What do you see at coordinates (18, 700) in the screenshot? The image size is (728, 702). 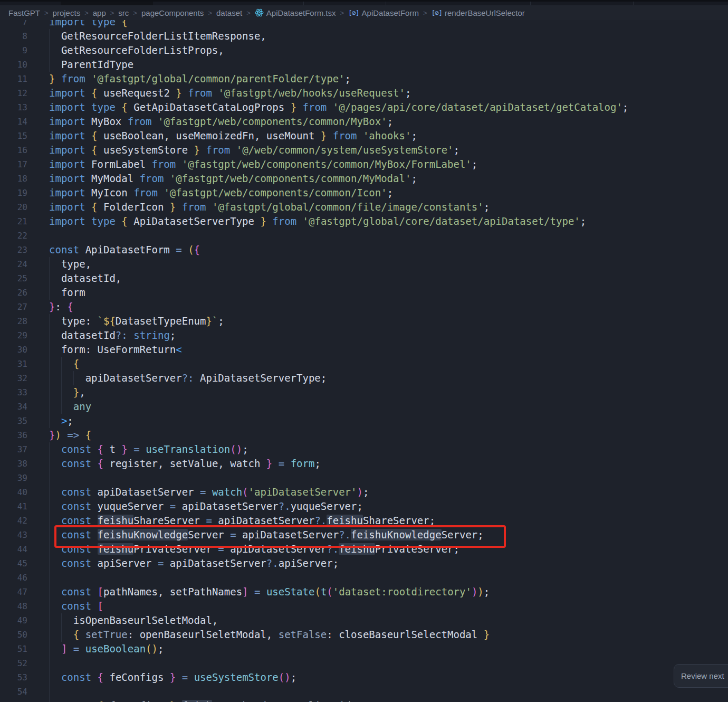 I see `line-number: 55` at bounding box center [18, 700].